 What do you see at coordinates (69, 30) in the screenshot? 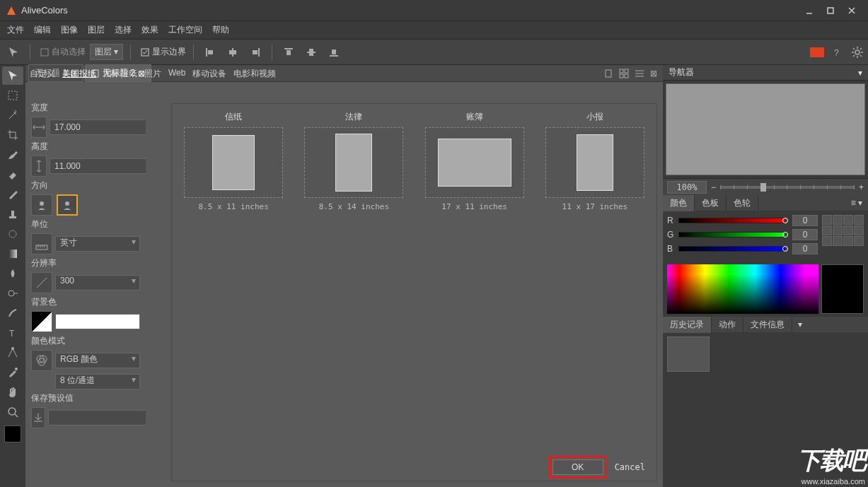
I see `menu-image: 图像` at bounding box center [69, 30].